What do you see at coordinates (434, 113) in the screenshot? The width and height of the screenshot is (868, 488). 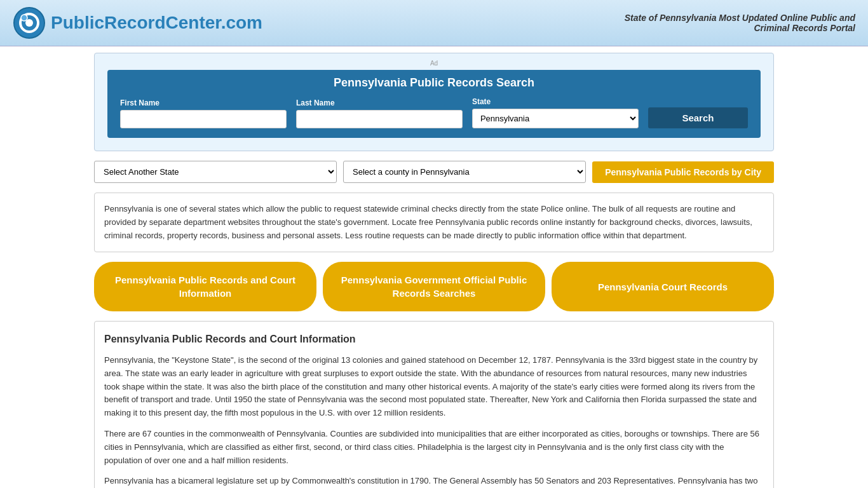 I see `search-fields: First Name Last Name State Pennsylvania …` at bounding box center [434, 113].